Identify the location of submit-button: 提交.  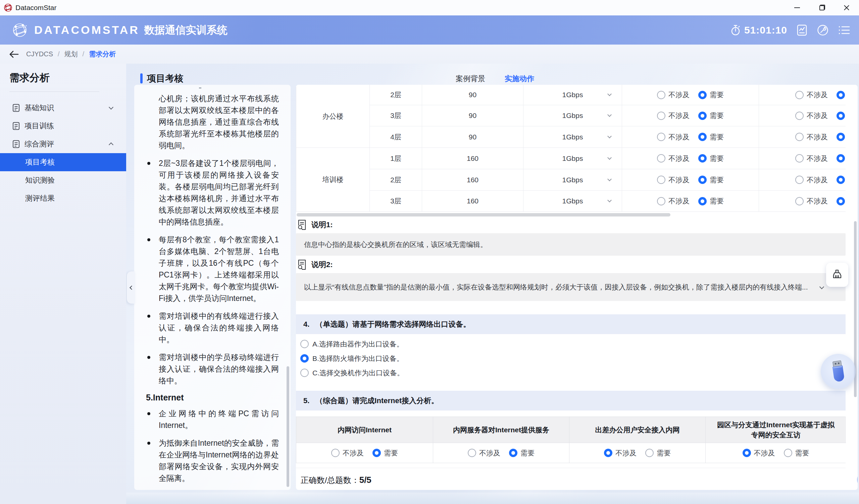
(857, 480).